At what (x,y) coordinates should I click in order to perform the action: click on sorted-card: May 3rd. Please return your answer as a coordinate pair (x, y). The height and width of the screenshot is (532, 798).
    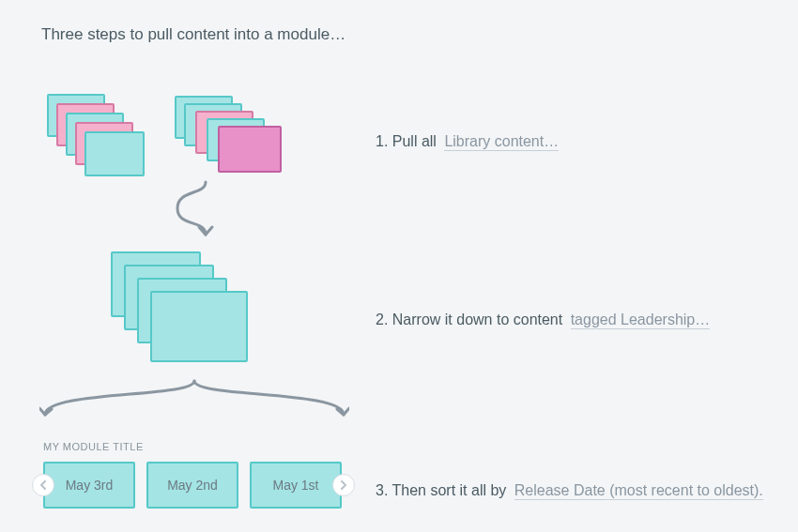
    Looking at the image, I should click on (89, 485).